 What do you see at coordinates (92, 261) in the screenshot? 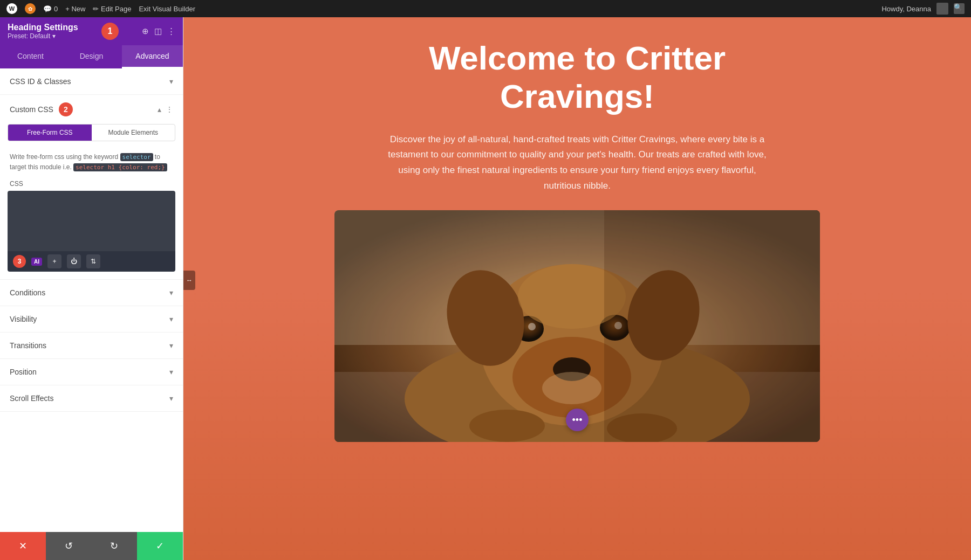
I see `css-toolbar: 3 AI + ⏻ ⇅` at bounding box center [92, 261].